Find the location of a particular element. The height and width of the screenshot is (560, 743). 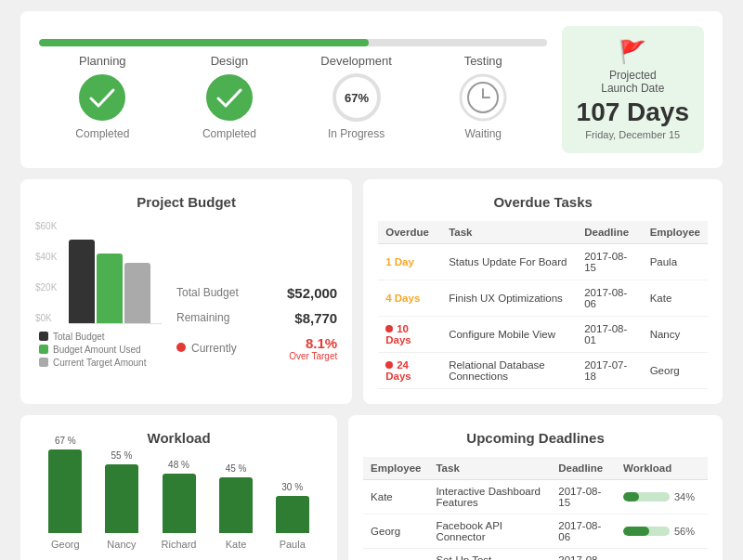

deadlines-table: Employee Task Deadline Workload Kate Int… is located at coordinates (535, 509).